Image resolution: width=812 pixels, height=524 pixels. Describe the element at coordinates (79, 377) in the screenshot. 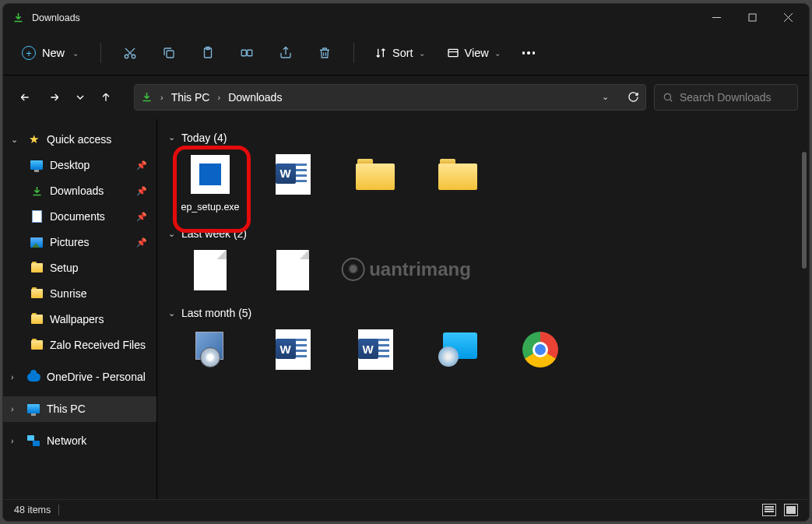

I see `sidebar-item-onedrive: › OneDrive - Personal` at that location.